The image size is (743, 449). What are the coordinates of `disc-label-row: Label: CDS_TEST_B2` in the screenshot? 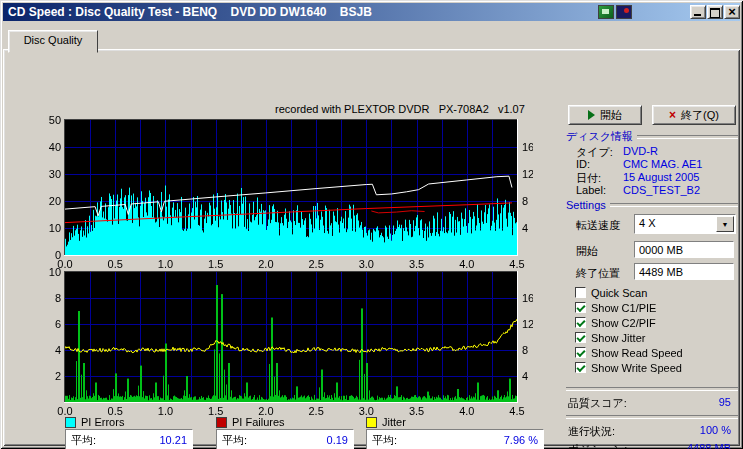 It's located at (657, 190).